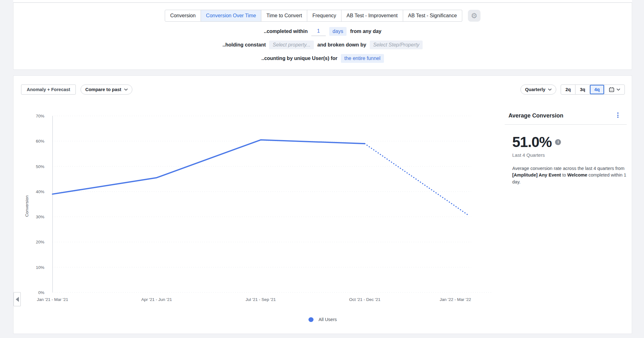  I want to click on collapse-panel-button, so click(17, 299).